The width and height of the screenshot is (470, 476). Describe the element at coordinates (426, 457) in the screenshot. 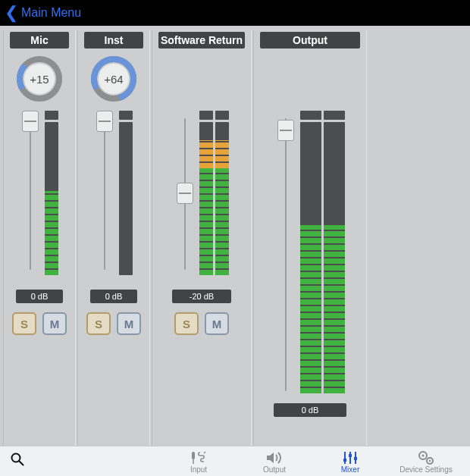

I see `gear-icon` at that location.